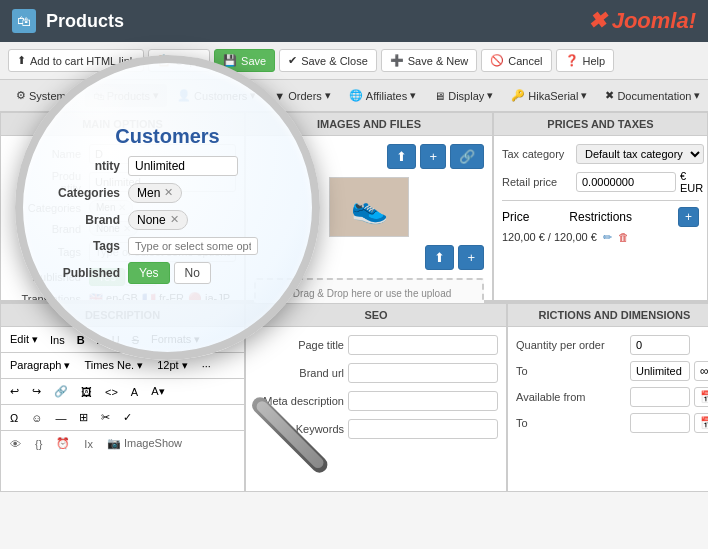 Image resolution: width=708 pixels, height=549 pixels. Describe the element at coordinates (49, 277) in the screenshot. I see `published-label: Published` at that location.